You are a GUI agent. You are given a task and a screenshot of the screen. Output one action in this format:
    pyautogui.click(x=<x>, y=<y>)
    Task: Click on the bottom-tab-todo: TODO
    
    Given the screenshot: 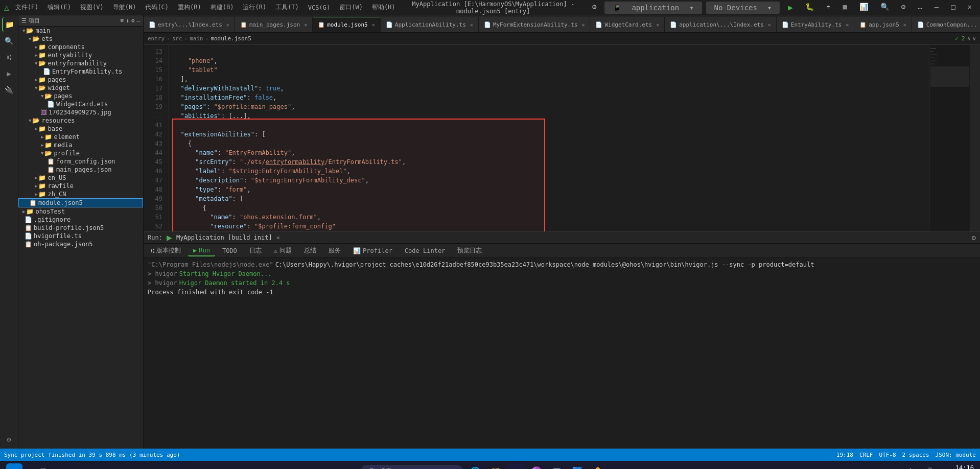 What is the action you would take?
    pyautogui.click(x=230, y=251)
    